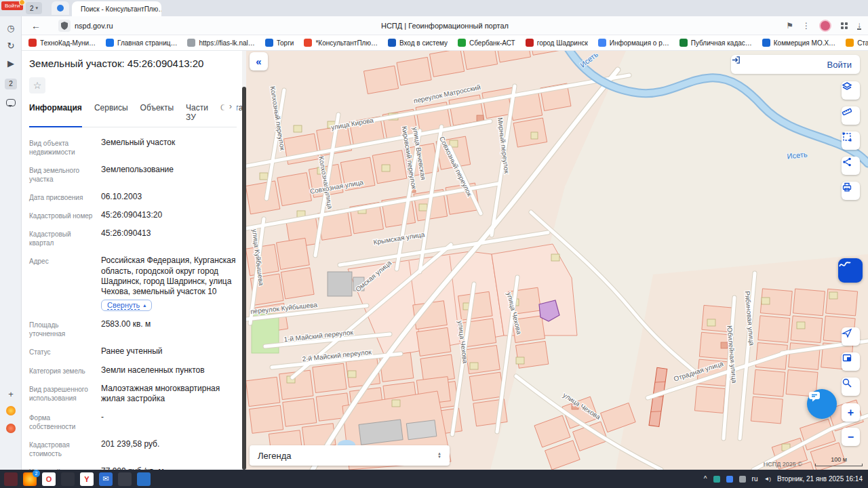 The width and height of the screenshot is (868, 488). I want to click on chevron-up-icon: ▴, so click(144, 305).